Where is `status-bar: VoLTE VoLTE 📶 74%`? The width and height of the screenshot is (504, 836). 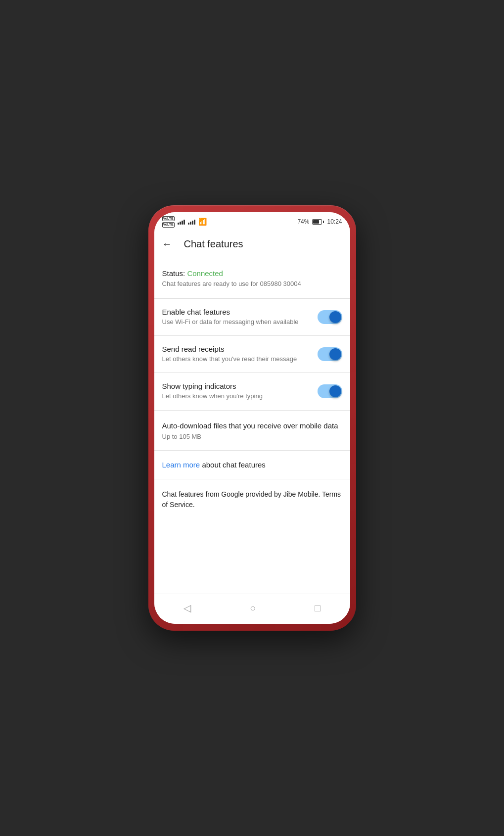
status-bar: VoLTE VoLTE 📶 74% is located at coordinates (252, 221).